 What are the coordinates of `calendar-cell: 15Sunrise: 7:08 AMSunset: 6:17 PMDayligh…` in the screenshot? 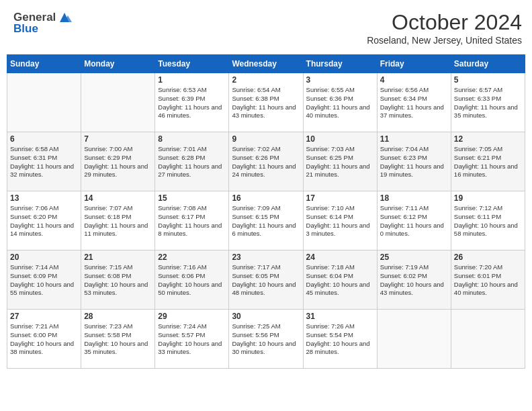 It's located at (192, 221).